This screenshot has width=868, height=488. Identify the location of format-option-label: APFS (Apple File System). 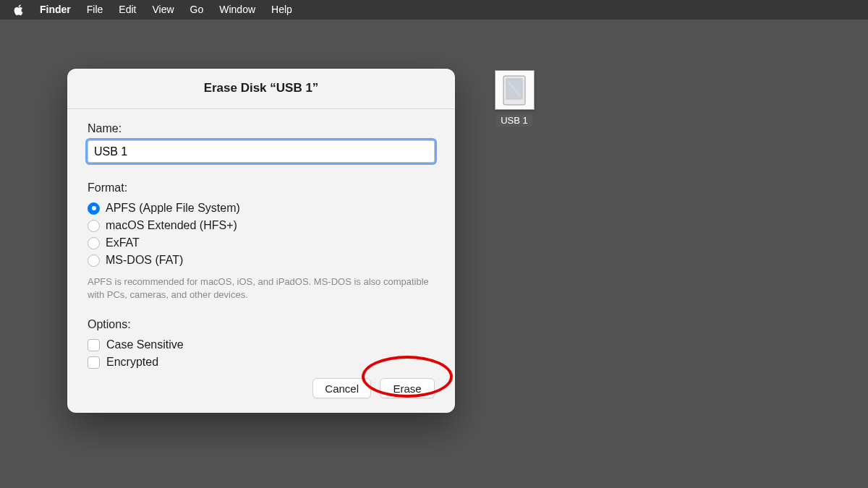
(173, 208).